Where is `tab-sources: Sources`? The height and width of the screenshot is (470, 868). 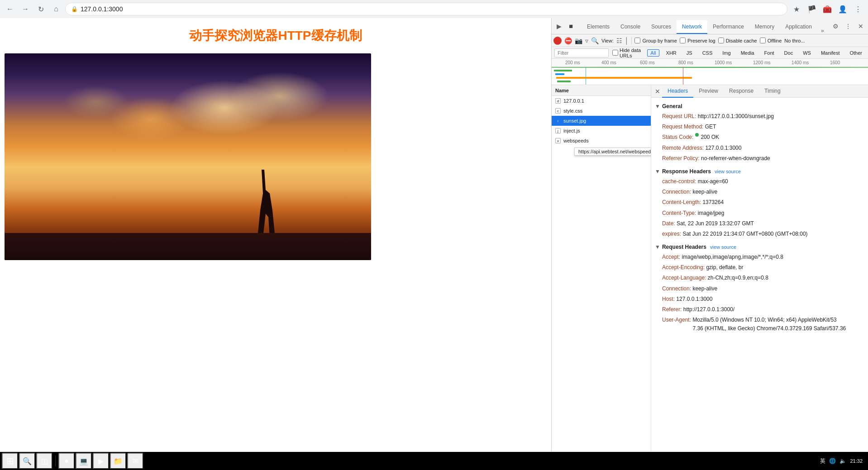 tab-sources: Sources is located at coordinates (661, 27).